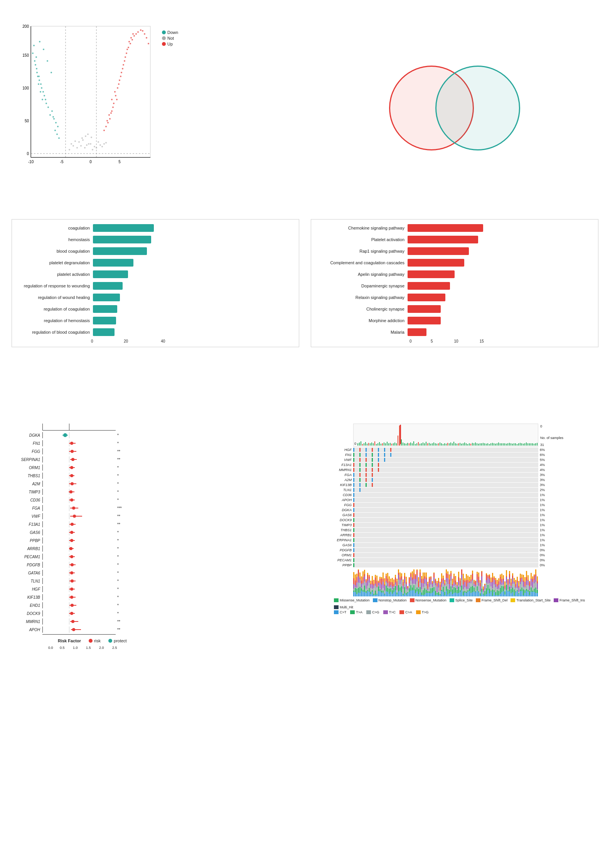 The width and height of the screenshot is (610, 868). Describe the element at coordinates (155, 251) in the screenshot. I see `go-bar-2: blood coagulation` at that location.